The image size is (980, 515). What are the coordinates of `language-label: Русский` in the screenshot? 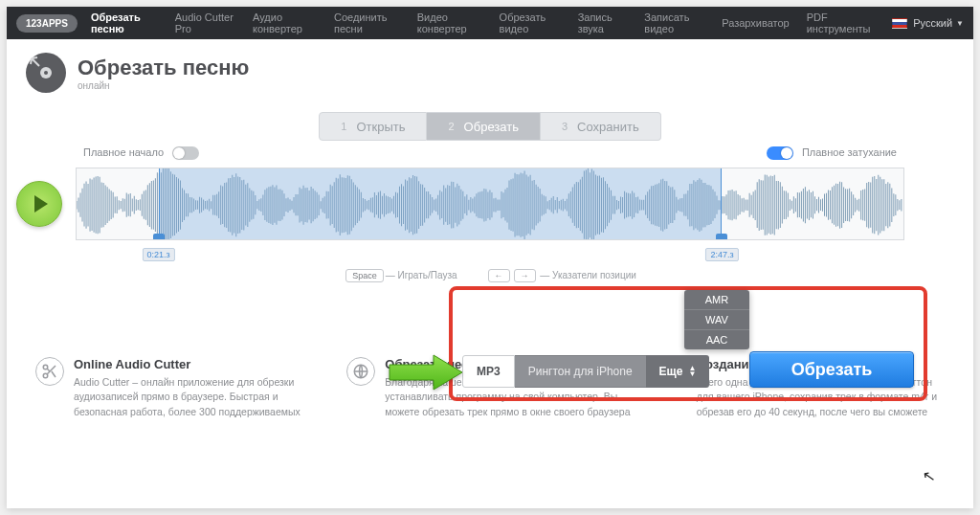 It's located at (932, 23).